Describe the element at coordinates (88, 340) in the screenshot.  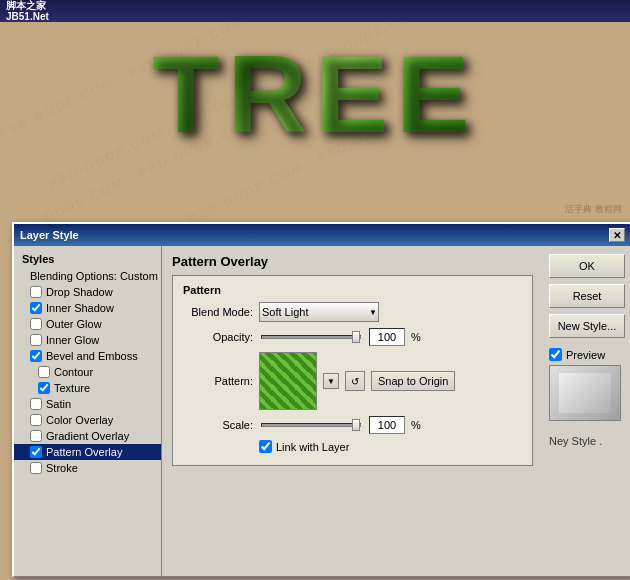
I see `style-inner-glow: Inner Glow` at that location.